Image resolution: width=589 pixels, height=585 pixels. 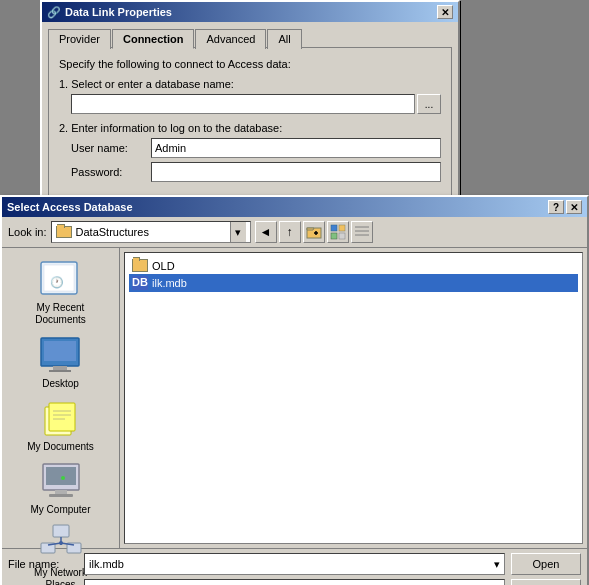 What do you see at coordinates (294, 582) in the screenshot?
I see `sad-filetype-row: Files of type: ▾ Cancel` at bounding box center [294, 582].